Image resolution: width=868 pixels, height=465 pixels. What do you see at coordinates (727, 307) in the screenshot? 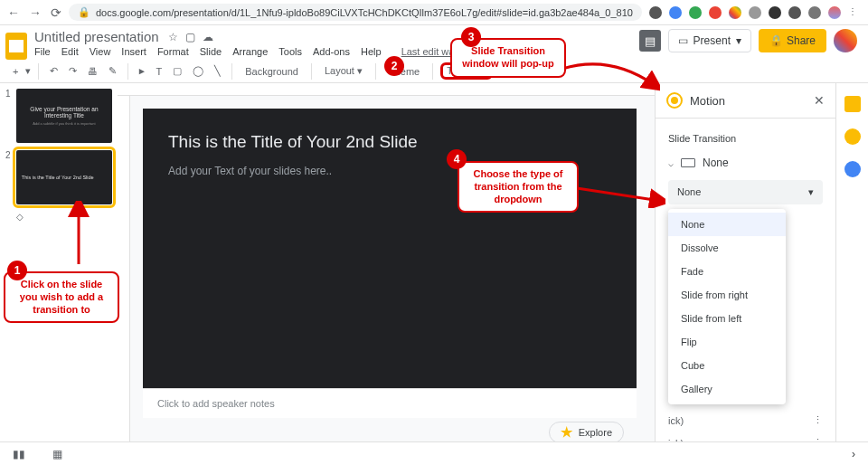
I see `transition-dropdown-menu: None Dissolve Fade Slide from right Slid…` at bounding box center [727, 307].